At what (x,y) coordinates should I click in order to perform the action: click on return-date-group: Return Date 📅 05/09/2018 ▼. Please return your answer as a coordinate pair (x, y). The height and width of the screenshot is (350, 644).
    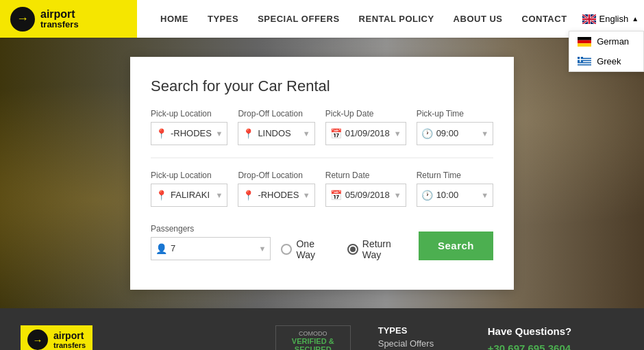
    Looking at the image, I should click on (366, 189).